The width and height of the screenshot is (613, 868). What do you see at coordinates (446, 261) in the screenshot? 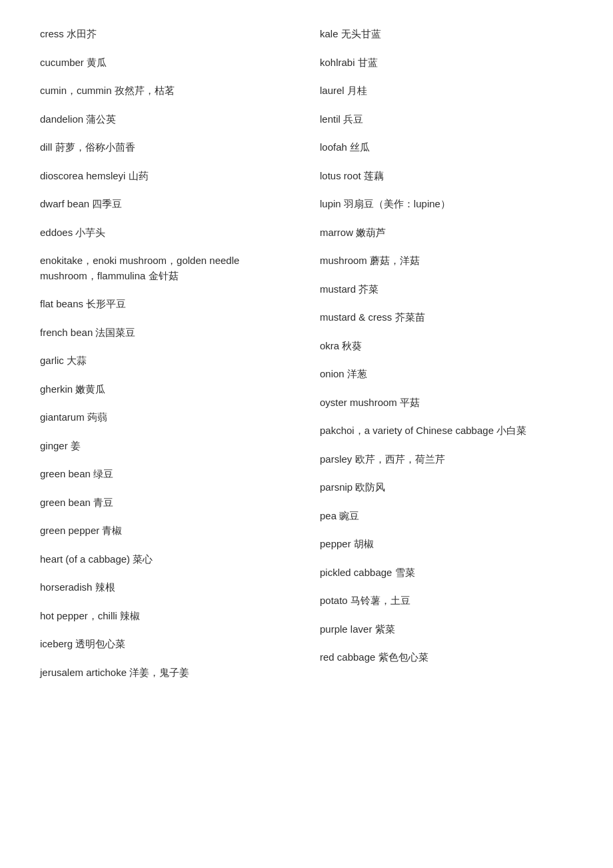
I see `list-item: mushroom 蘑菇，洋菇` at bounding box center [446, 261].